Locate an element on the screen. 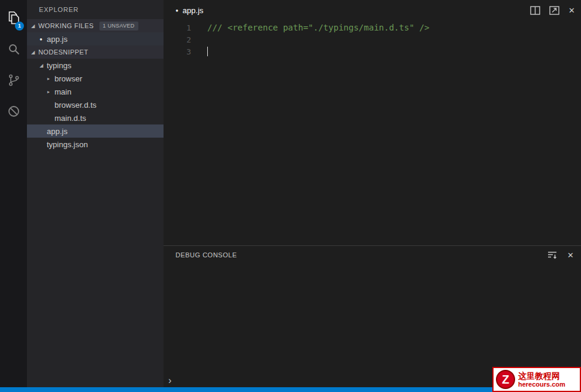 This screenshot has width=581, height=392. project-label: NODESNIPPET is located at coordinates (63, 52).